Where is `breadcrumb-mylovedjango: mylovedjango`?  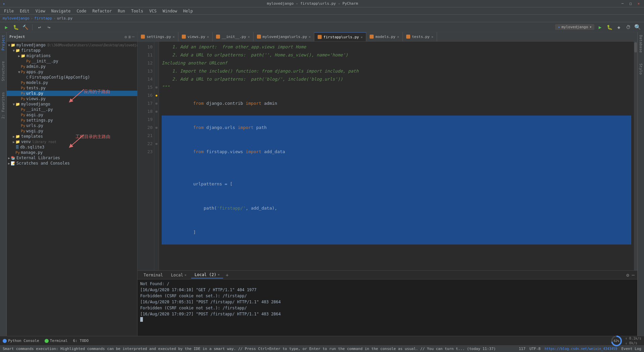 breadcrumb-mylovedjango: mylovedjango is located at coordinates (16, 18).